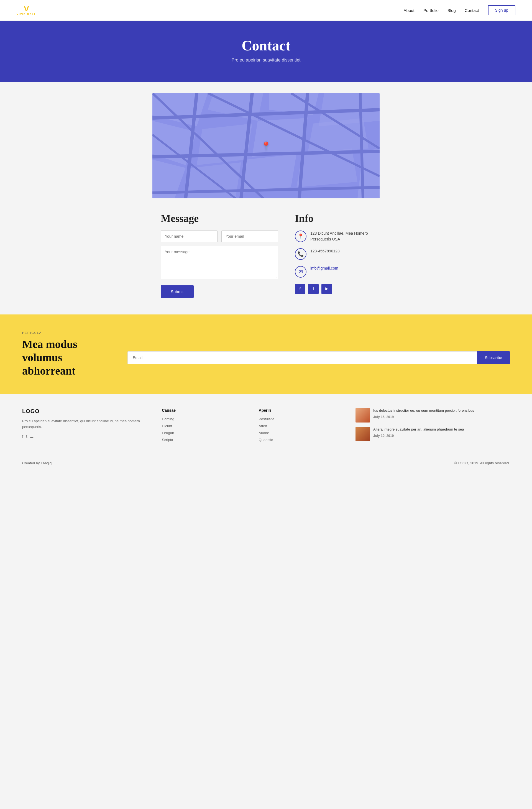 The width and height of the screenshot is (532, 809). What do you see at coordinates (333, 289) in the screenshot?
I see `social-row: f t in` at bounding box center [333, 289].